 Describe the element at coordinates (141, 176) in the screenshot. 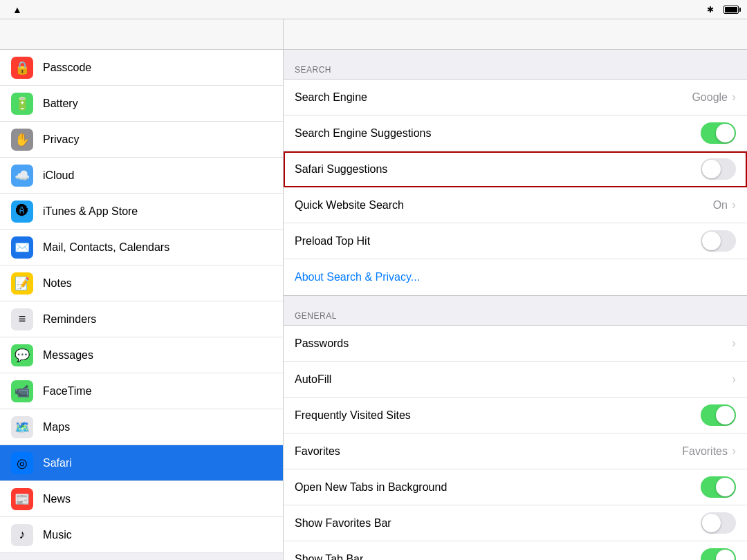

I see `sidebar-item-icloud: ☁️iCloud` at that location.